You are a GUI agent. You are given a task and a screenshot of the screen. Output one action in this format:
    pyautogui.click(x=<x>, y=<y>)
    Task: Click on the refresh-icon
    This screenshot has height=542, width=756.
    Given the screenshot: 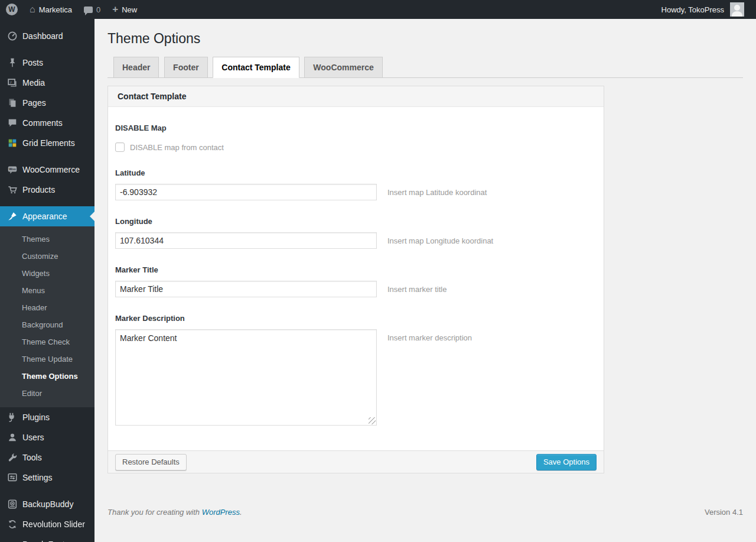 What is the action you would take?
    pyautogui.click(x=12, y=524)
    